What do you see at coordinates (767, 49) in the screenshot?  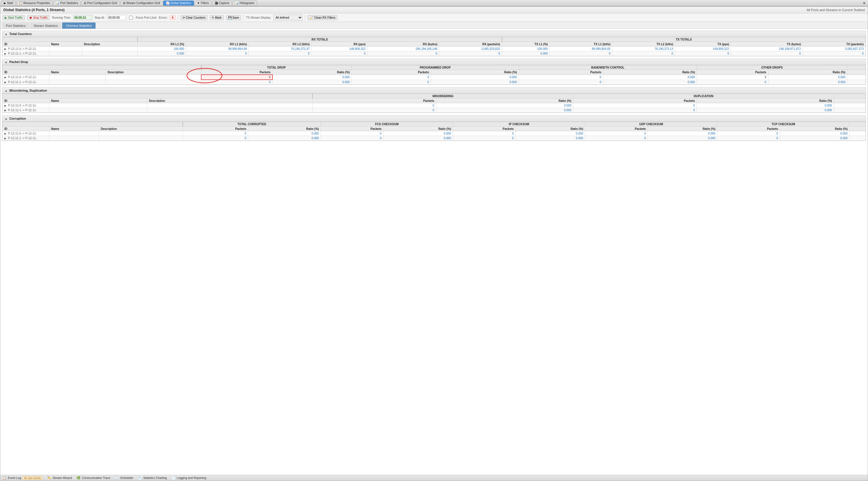 I see `tc-row1-txbytes: 196,198,871,872` at bounding box center [767, 49].